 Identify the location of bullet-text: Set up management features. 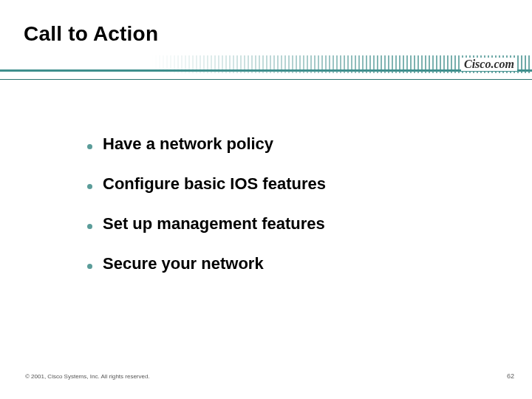
(214, 224).